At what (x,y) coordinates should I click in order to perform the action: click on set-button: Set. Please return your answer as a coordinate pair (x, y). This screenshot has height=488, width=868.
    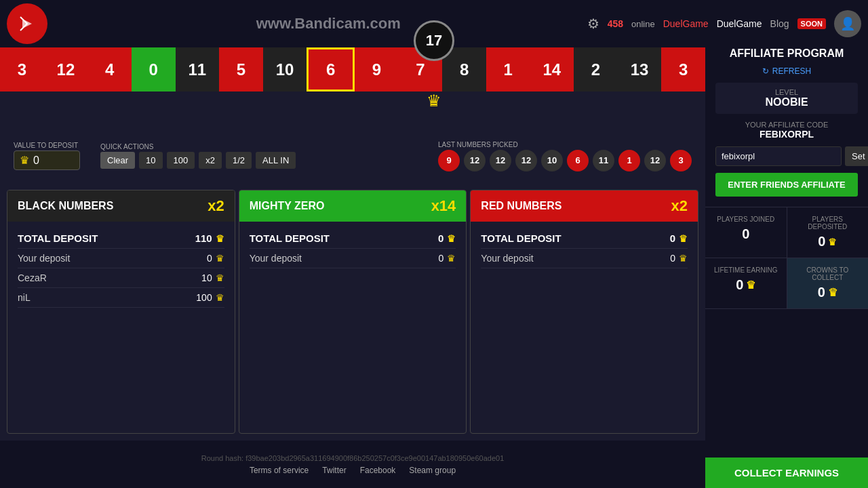
    Looking at the image, I should click on (856, 156).